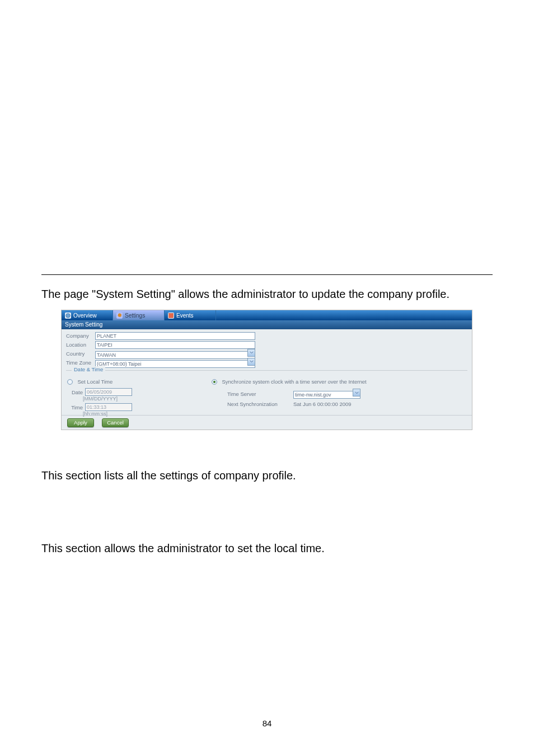  I want to click on events-icon, so click(171, 316).